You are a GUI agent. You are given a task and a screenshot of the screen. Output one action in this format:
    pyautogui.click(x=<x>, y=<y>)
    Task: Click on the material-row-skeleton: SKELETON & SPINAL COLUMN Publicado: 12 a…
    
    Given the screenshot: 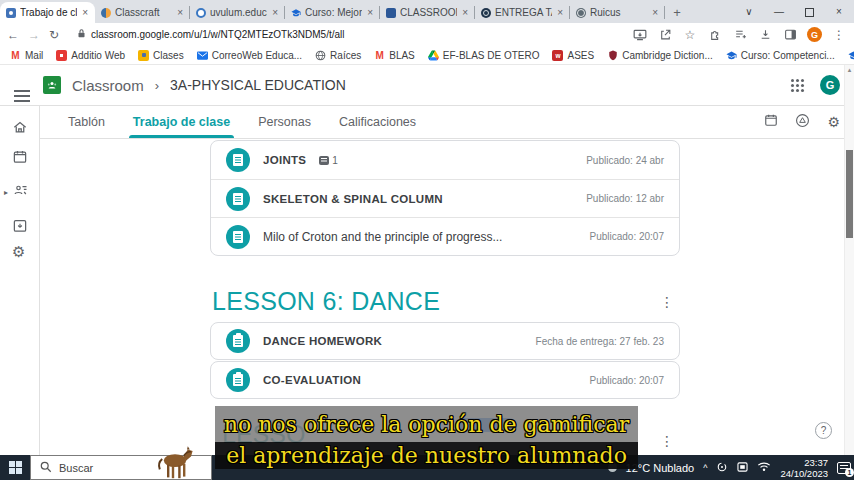 What is the action you would take?
    pyautogui.click(x=445, y=198)
    